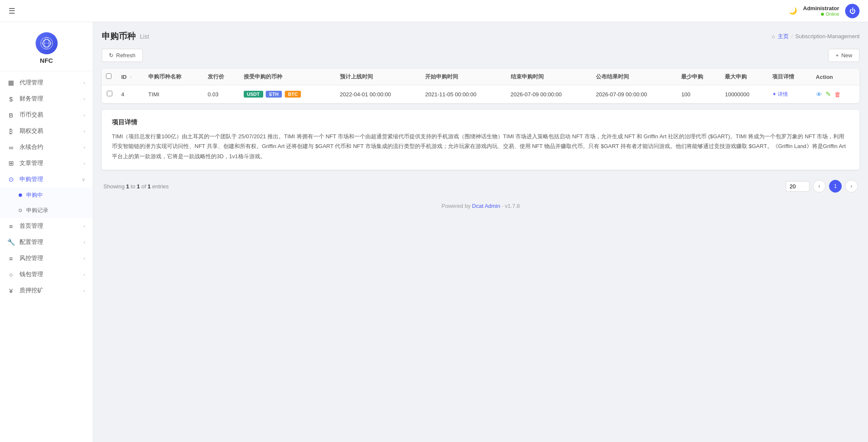  I want to click on perpetual-arrow: ‹, so click(84, 147).